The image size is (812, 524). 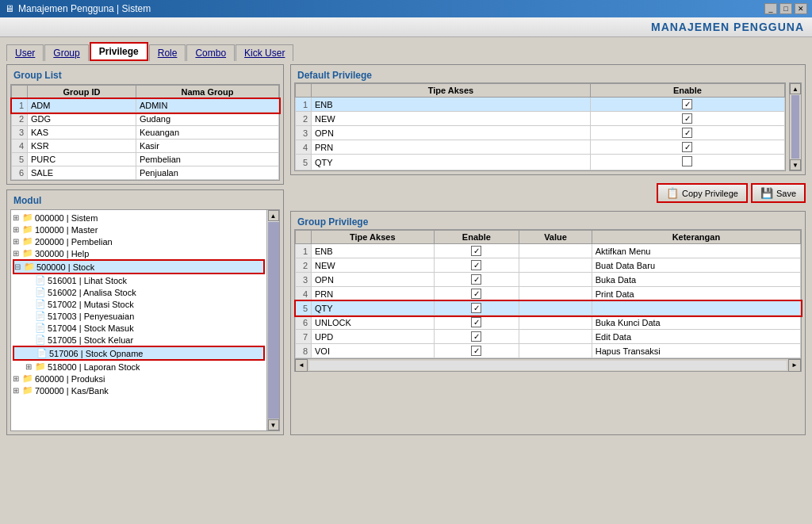 What do you see at coordinates (139, 230) in the screenshot?
I see `tree-item: ⊞ 📁 100000 | Master` at bounding box center [139, 230].